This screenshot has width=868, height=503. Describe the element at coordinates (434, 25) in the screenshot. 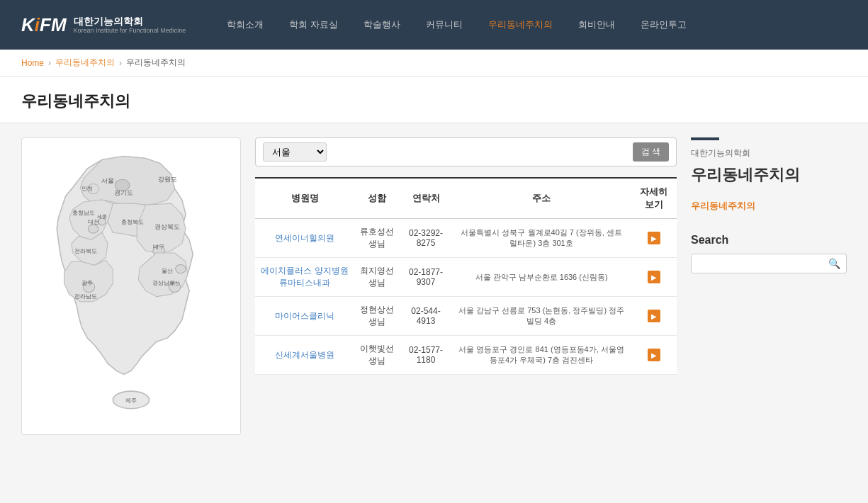

I see `header: KiFM 대한기능의학회 Korean Institute for Functi…` at that location.